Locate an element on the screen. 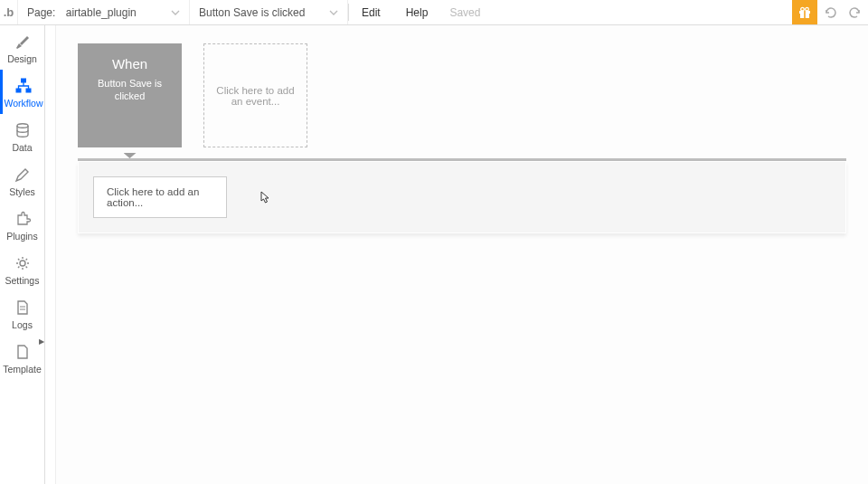  help-menu: Help is located at coordinates (418, 13).